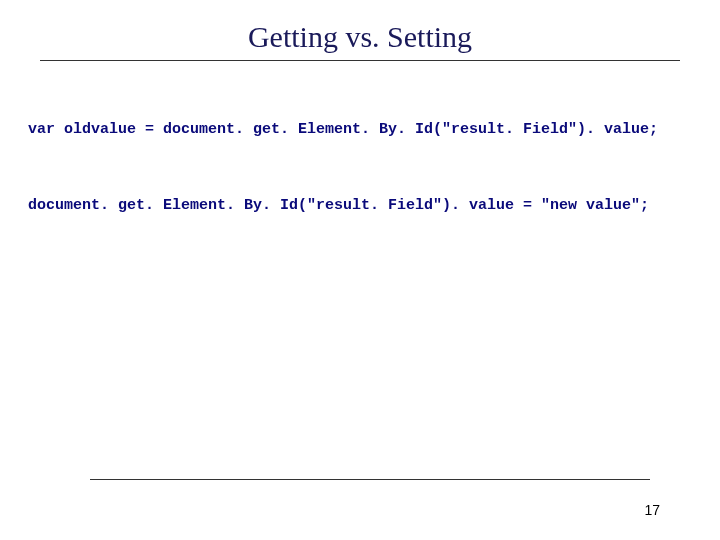  I want to click on footer-rule, so click(370, 480).